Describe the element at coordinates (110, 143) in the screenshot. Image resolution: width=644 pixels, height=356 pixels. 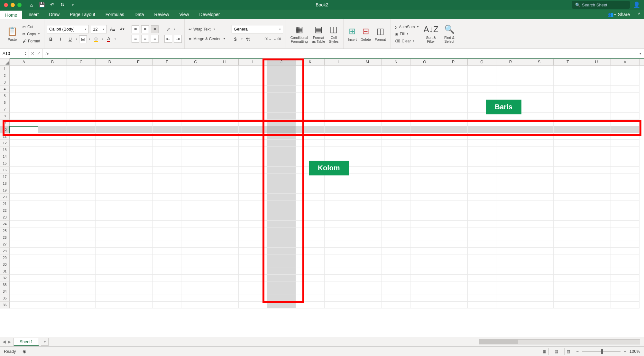
I see `cell-D12` at that location.